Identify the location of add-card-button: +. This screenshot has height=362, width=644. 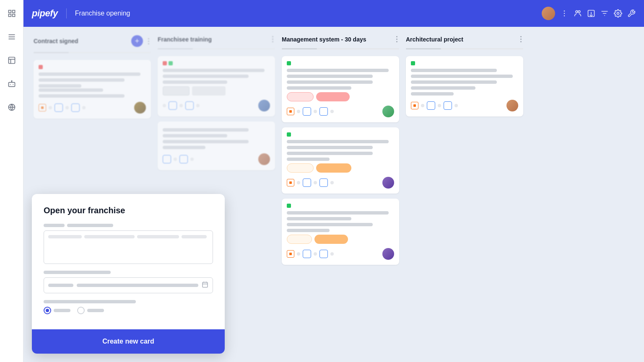
(137, 41).